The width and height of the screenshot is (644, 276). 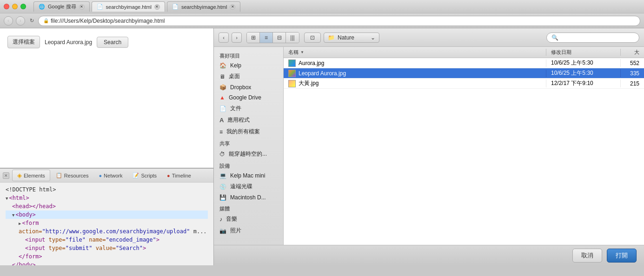 What do you see at coordinates (24, 42) in the screenshot?
I see `choose-file-button: 選擇檔案` at bounding box center [24, 42].